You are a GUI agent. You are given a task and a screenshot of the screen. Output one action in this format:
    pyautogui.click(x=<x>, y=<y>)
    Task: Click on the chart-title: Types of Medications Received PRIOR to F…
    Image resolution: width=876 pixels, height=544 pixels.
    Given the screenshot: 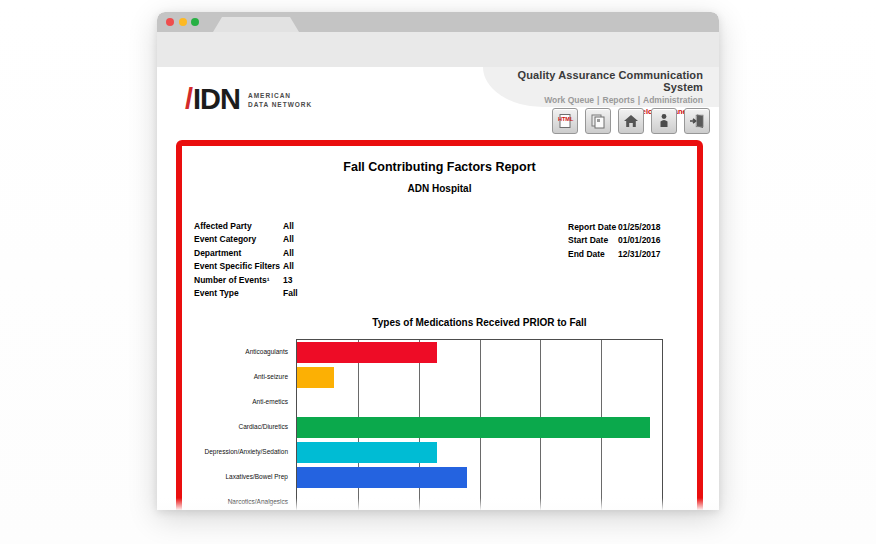 What is the action you would take?
    pyautogui.click(x=480, y=322)
    